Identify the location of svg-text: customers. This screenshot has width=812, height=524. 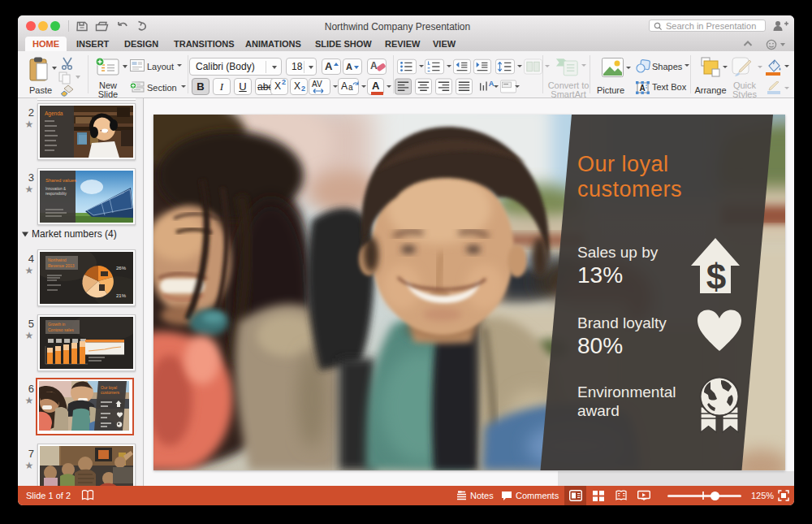
(110, 392).